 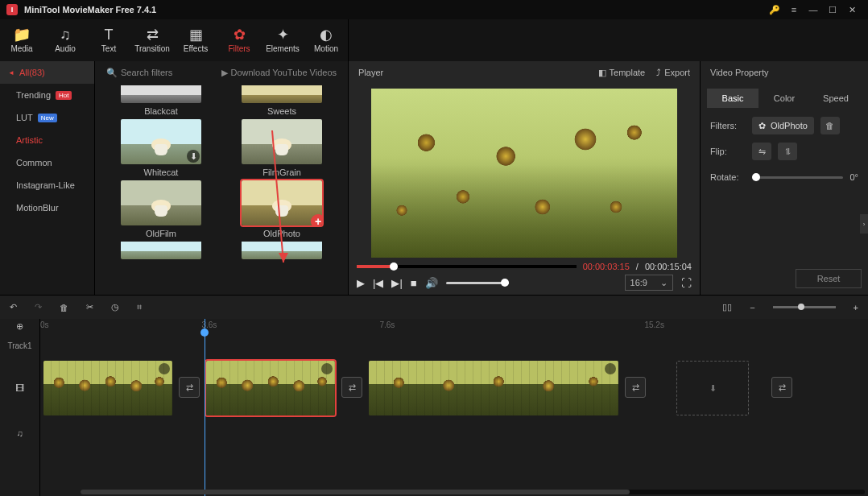 What do you see at coordinates (352, 387) in the screenshot?
I see `transition-slot-2: ⇄` at bounding box center [352, 387].